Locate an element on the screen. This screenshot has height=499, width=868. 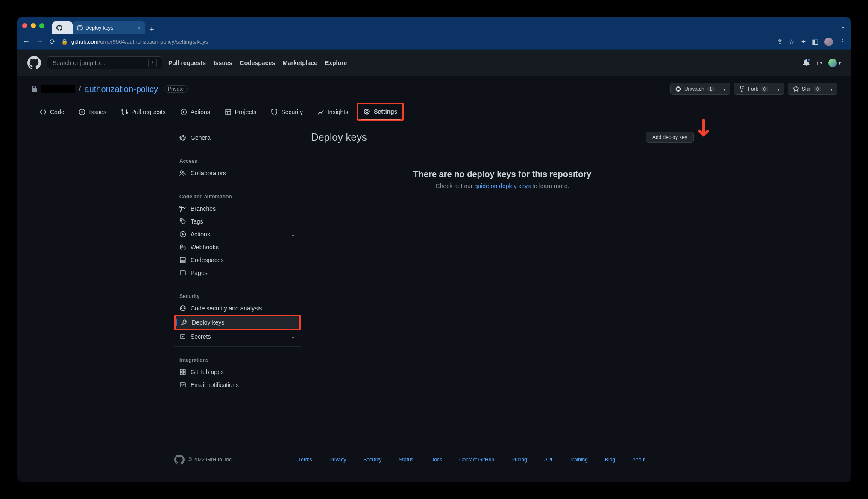
page-footer: © 2022 GitHub, Inc. Terms Privacy Securi… is located at coordinates (434, 459).